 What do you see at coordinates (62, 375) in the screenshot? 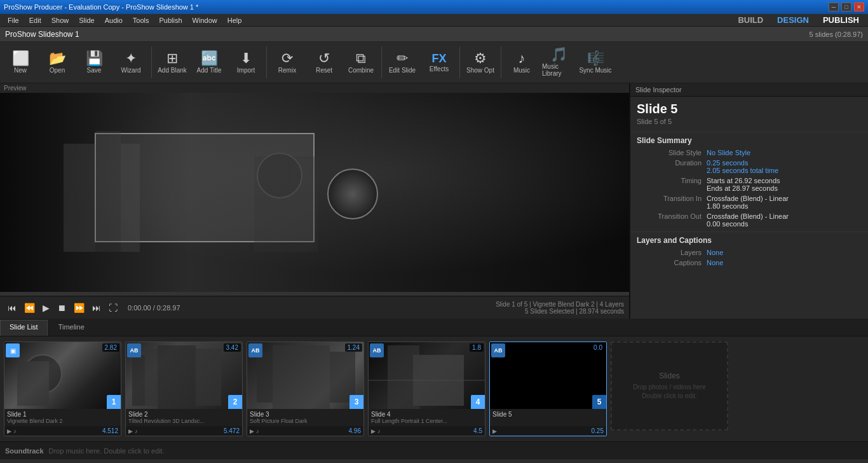
I see `slide-thumb-1: ▣ 2.82 1` at bounding box center [62, 375].